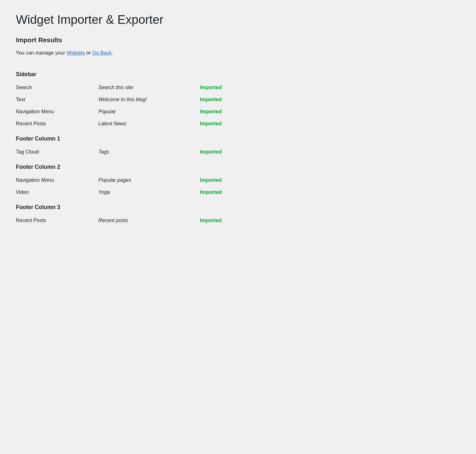 The width and height of the screenshot is (476, 454). Describe the element at coordinates (238, 98) in the screenshot. I see `widget-group-0: SidebarSearchSearch this siteImportedTex…` at that location.